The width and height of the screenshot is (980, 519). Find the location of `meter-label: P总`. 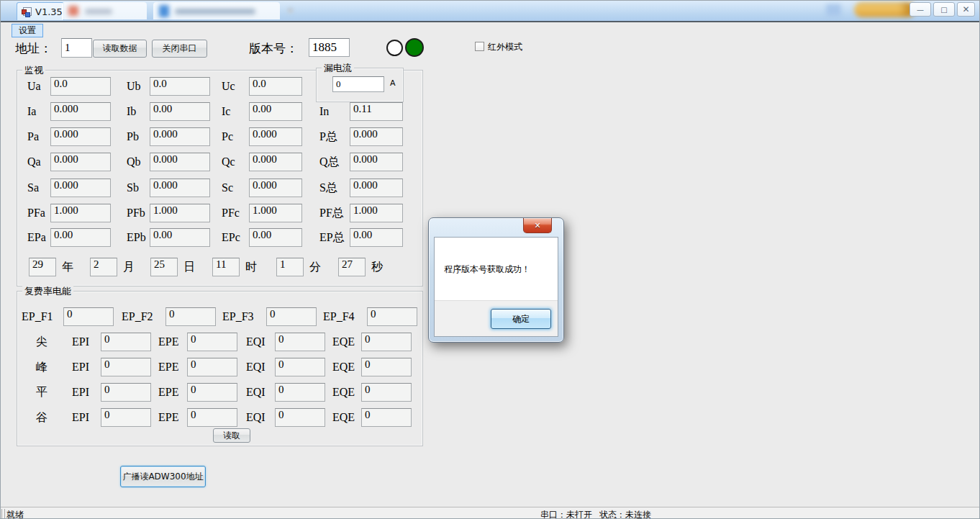

meter-label: P总 is located at coordinates (328, 137).